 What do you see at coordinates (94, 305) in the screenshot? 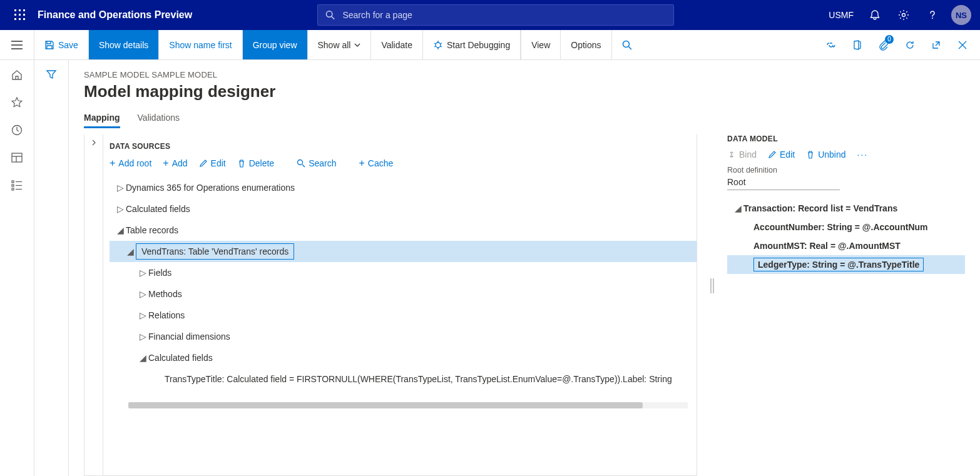
I see `collapse-toggle` at bounding box center [94, 305].